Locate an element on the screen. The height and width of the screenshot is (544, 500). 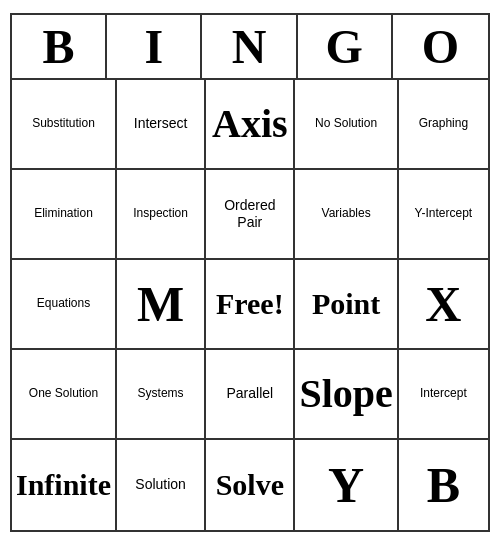
cell-text: M is located at coordinates (160, 304).